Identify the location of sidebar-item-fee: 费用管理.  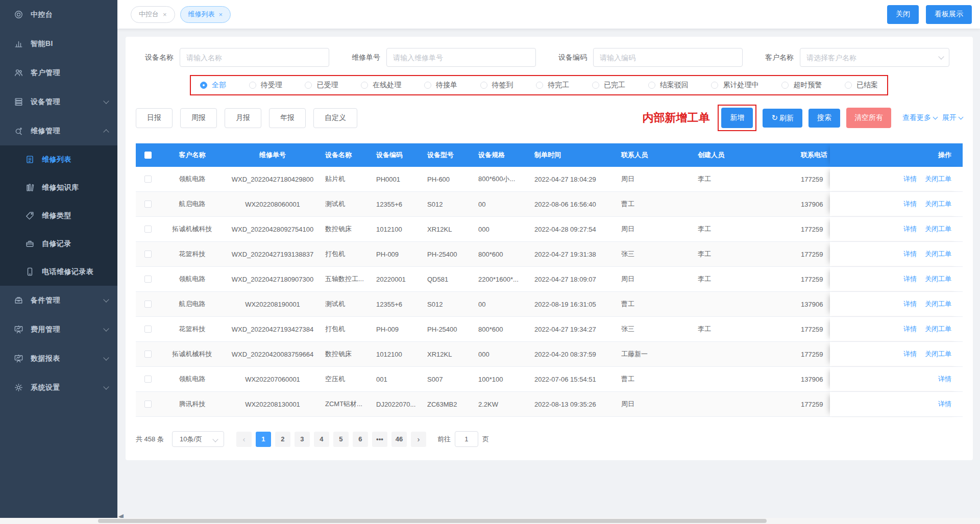
(59, 330).